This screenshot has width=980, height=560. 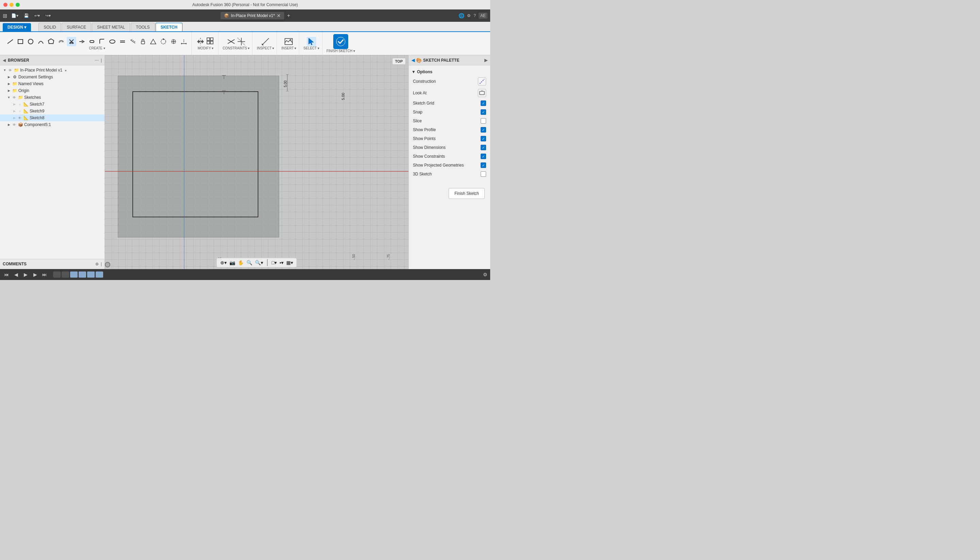 I want to click on timeline-settings-icon: ⚙, so click(x=485, y=275).